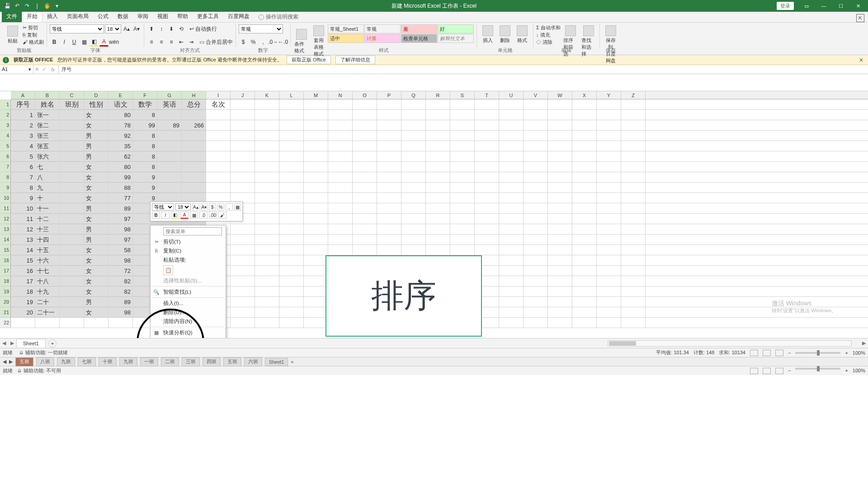 This screenshot has height=488, width=868. Describe the element at coordinates (23, 146) in the screenshot. I see `cell: 4` at that location.